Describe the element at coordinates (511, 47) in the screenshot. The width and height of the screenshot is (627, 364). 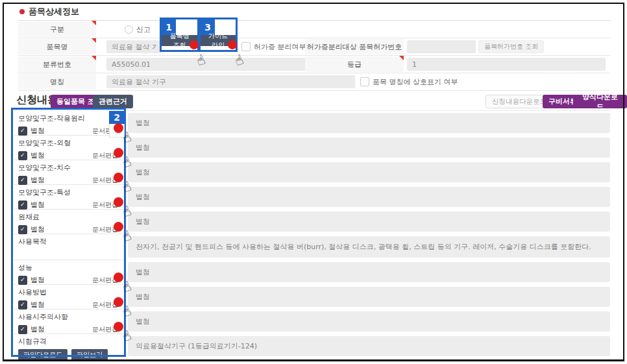
I see `permit-number-search-button: 품목허가번호 조회` at that location.